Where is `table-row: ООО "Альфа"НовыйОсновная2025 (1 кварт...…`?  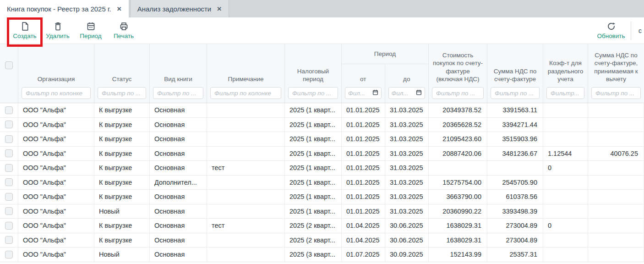
table-row: ООО "Альфа"НовыйОсновная2025 (1 кварт...… is located at coordinates (322, 212).